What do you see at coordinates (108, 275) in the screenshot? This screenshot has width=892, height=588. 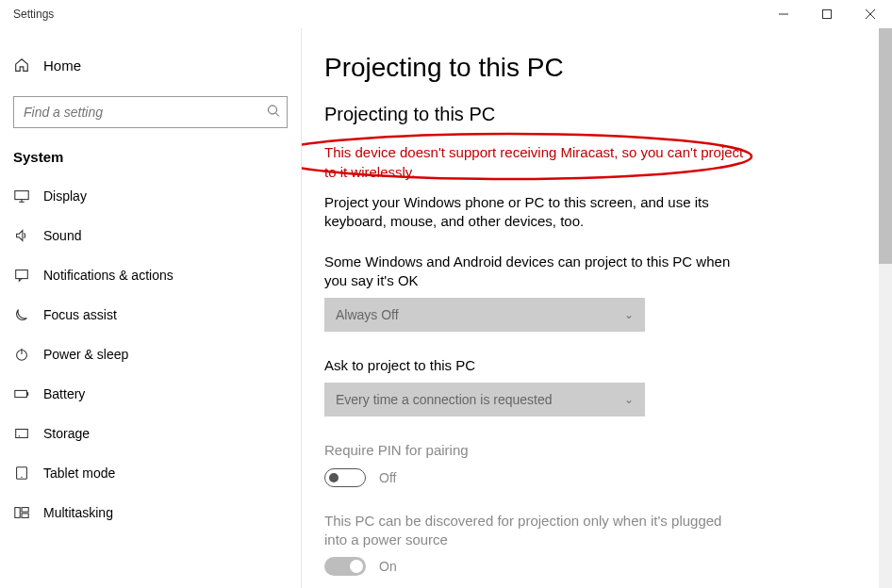 I see `sidebar-item-label: Notifications & actions` at bounding box center [108, 275].